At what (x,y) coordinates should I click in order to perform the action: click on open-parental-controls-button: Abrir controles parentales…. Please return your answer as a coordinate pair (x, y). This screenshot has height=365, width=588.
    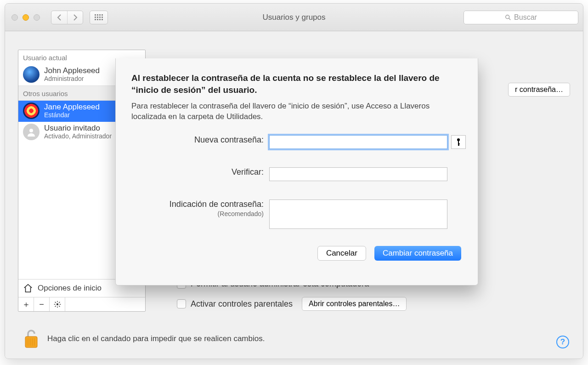
    Looking at the image, I should click on (354, 304).